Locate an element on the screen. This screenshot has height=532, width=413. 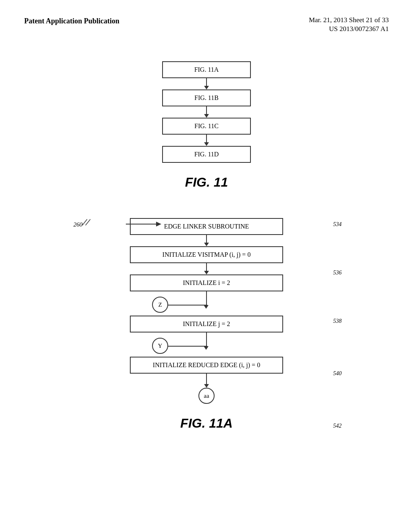
header-right: Mar. 21, 2013 Sheet 21 of 33 US 2013/007… is located at coordinates (349, 25).